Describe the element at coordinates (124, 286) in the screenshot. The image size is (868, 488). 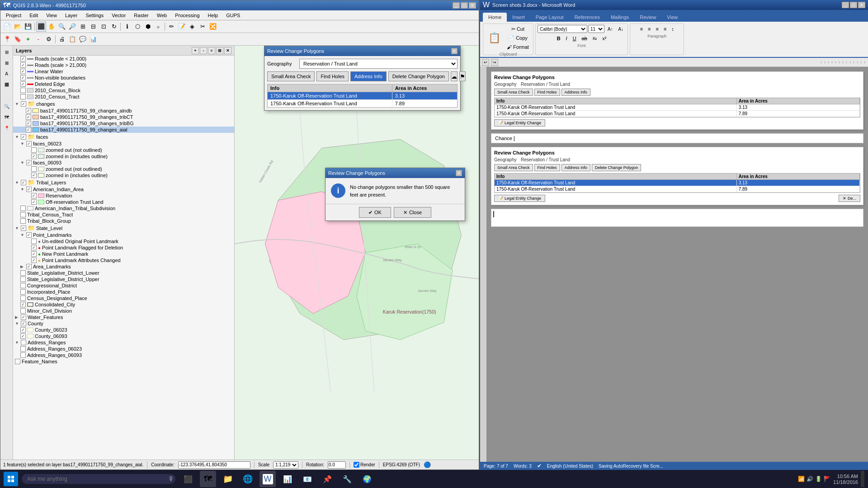
I see `layer-item: Congressional_District` at that location.